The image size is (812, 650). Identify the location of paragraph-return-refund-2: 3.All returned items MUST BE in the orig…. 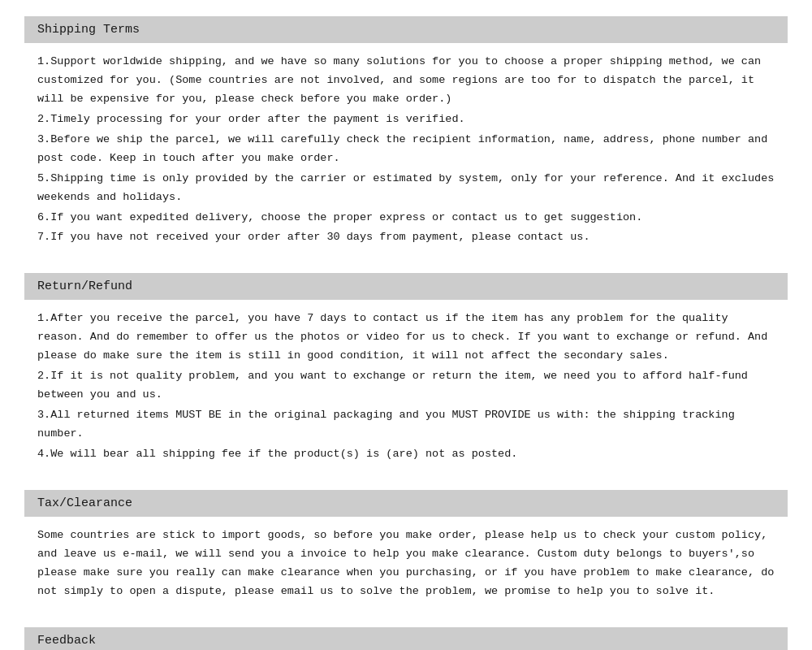
(406, 425).